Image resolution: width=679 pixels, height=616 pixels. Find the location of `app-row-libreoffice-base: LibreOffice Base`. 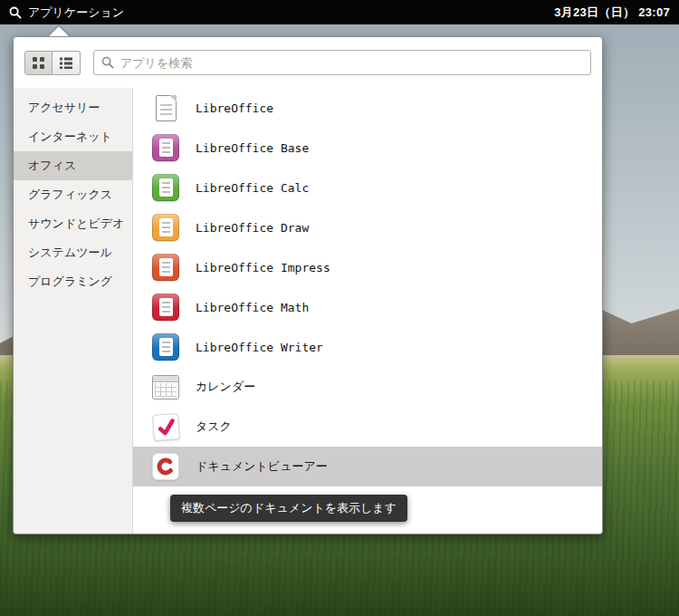

app-row-libreoffice-base: LibreOffice Base is located at coordinates (368, 148).